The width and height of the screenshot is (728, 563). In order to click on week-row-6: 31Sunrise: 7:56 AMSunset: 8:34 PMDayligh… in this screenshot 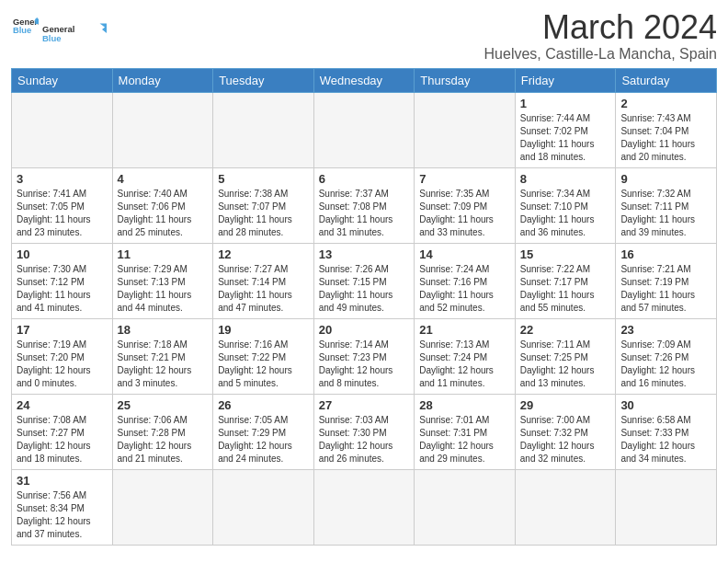, I will do `click(364, 507)`.